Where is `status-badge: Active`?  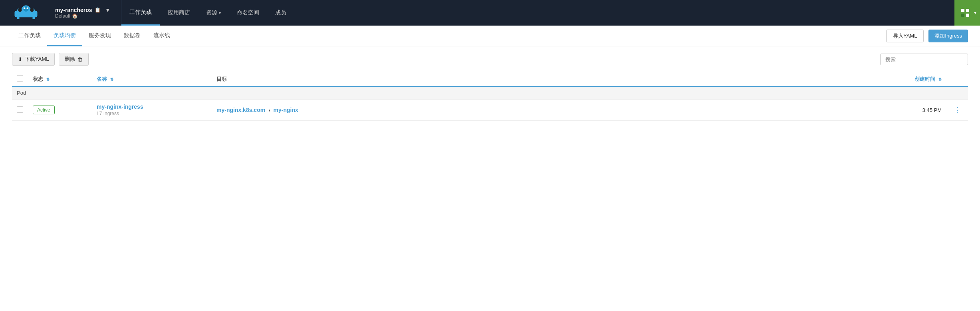 status-badge: Active is located at coordinates (44, 110).